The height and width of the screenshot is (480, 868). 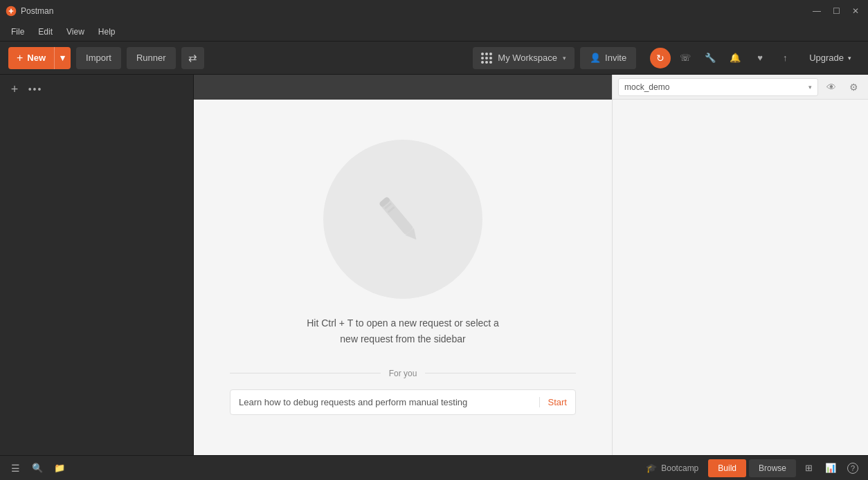 I want to click on new-dropdown-arrow: ▾, so click(x=62, y=58).